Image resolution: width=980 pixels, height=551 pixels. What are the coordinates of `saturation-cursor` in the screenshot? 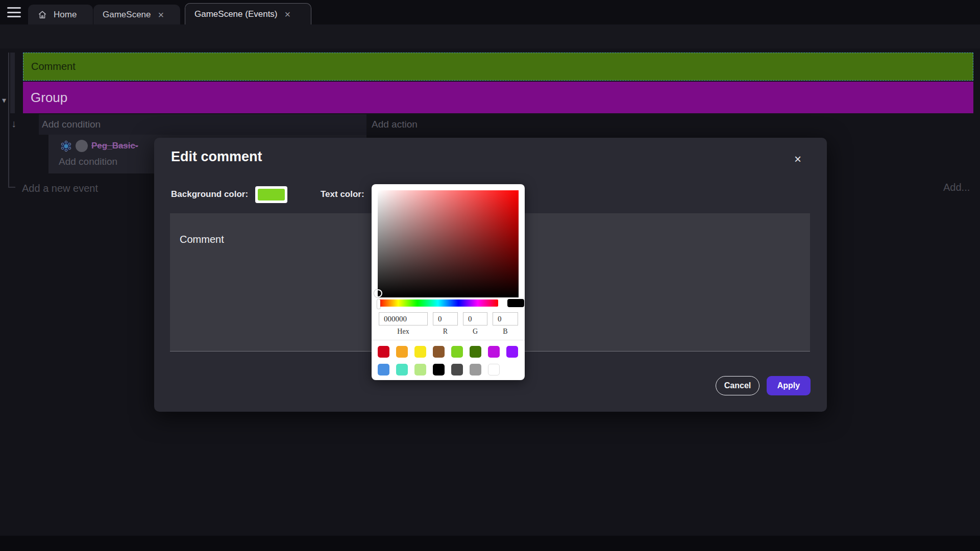 It's located at (378, 293).